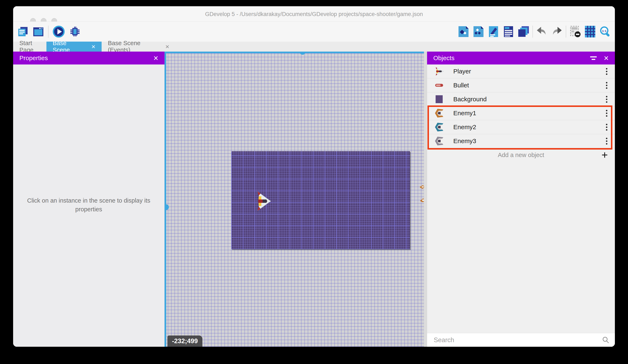 The image size is (628, 364). Describe the element at coordinates (314, 47) in the screenshot. I see `tab-bar: Start Page Base Scene × Base Scene (Even…` at that location.